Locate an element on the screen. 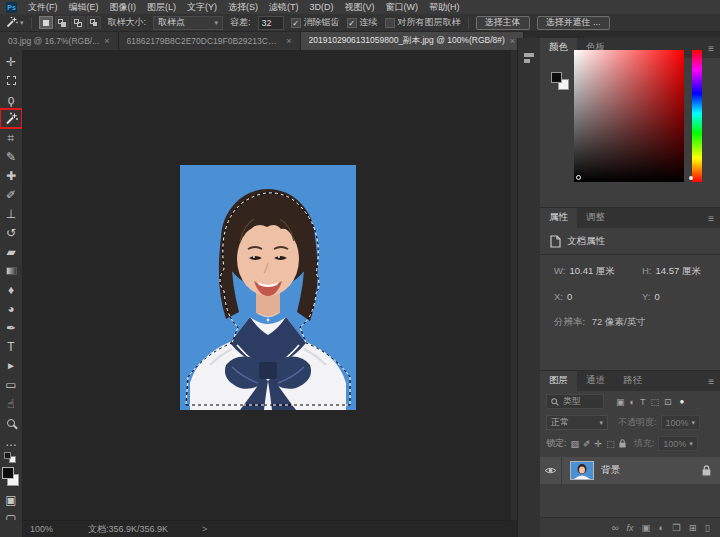 The height and width of the screenshot is (537, 720). type-tool: T is located at coordinates (11, 346).